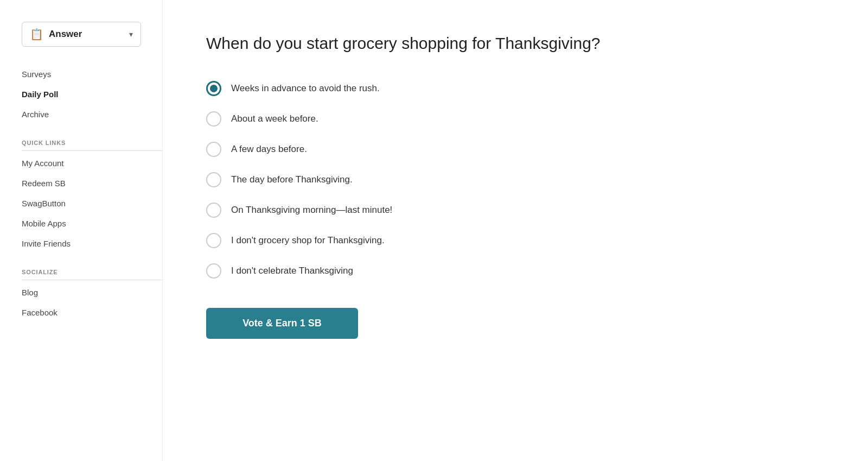 This screenshot has height=461, width=868. I want to click on sidebar-item-invite-friends: Invite Friends, so click(92, 243).